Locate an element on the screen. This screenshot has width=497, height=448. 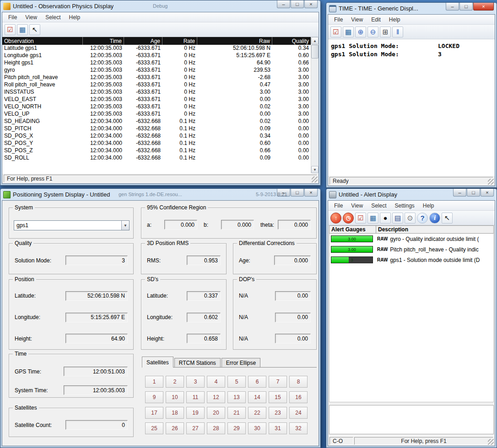
satellite-button: 10 is located at coordinates (175, 397).